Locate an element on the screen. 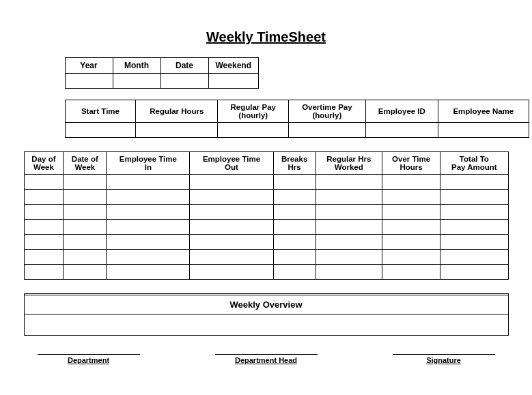 This screenshot has width=532, height=395. weekly-overview-section: Weekly Overview is located at coordinates (266, 314).